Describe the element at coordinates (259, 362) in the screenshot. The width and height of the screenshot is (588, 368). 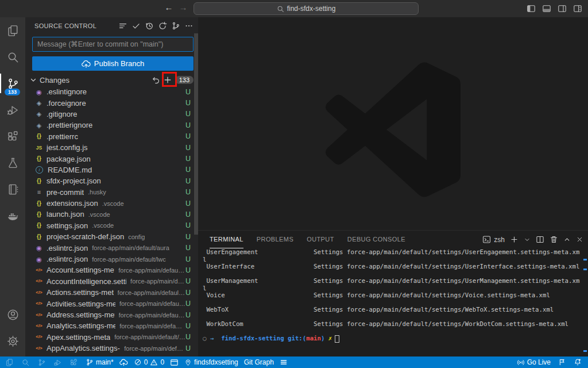
I see `git-graph-item: Git Graph` at that location.